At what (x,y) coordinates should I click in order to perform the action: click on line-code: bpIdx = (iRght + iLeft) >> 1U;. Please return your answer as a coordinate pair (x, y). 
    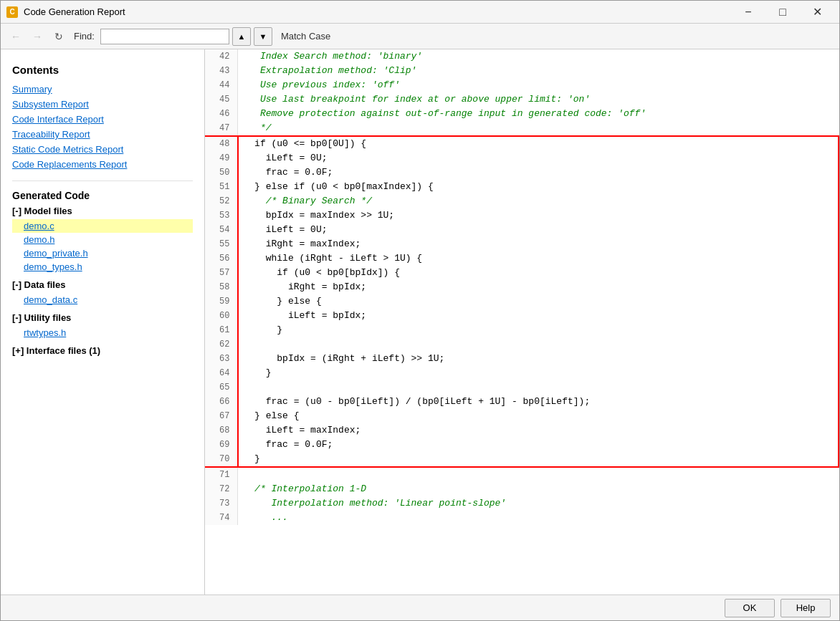
    Looking at the image, I should click on (538, 359).